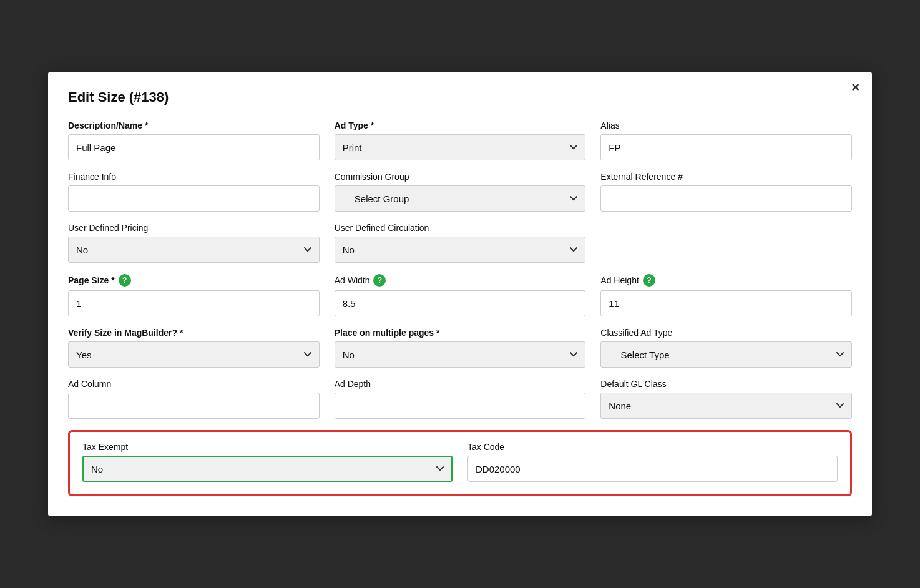 This screenshot has width=920, height=588. Describe the element at coordinates (460, 463) in the screenshot. I see `tax-section: Tax Exempt No Yes Tax Code` at that location.